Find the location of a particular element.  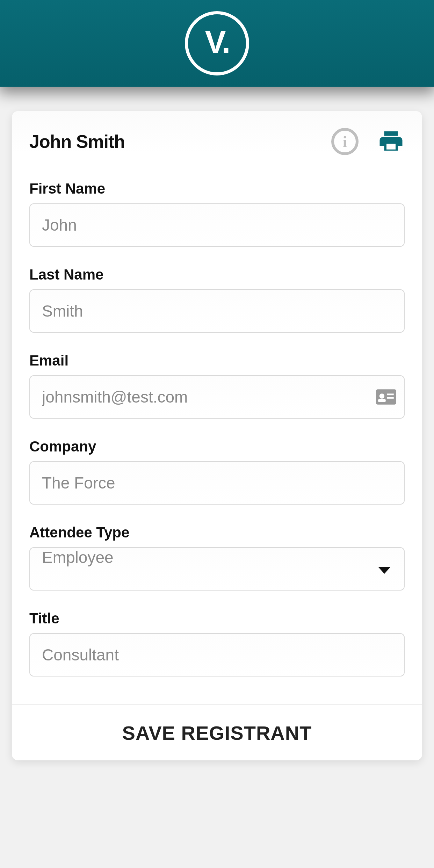

input-last-name is located at coordinates (217, 311).